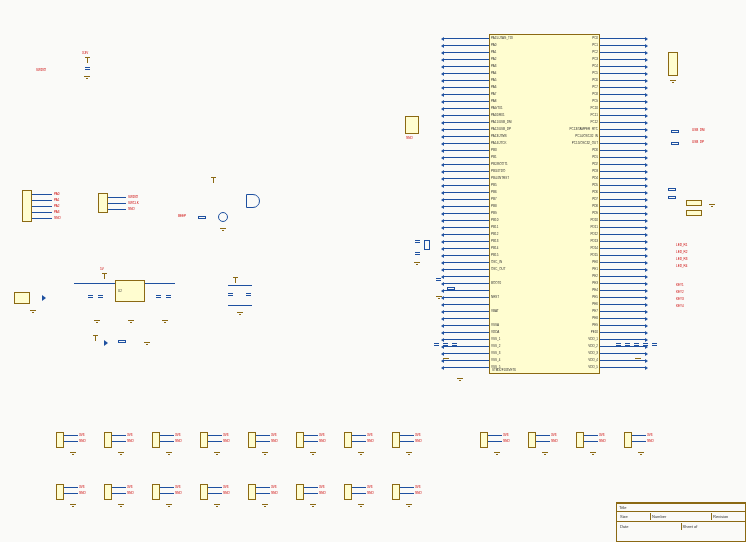 This screenshot has width=746, height=542. I want to click on net-usb-dp: USB_DP, so click(698, 142).